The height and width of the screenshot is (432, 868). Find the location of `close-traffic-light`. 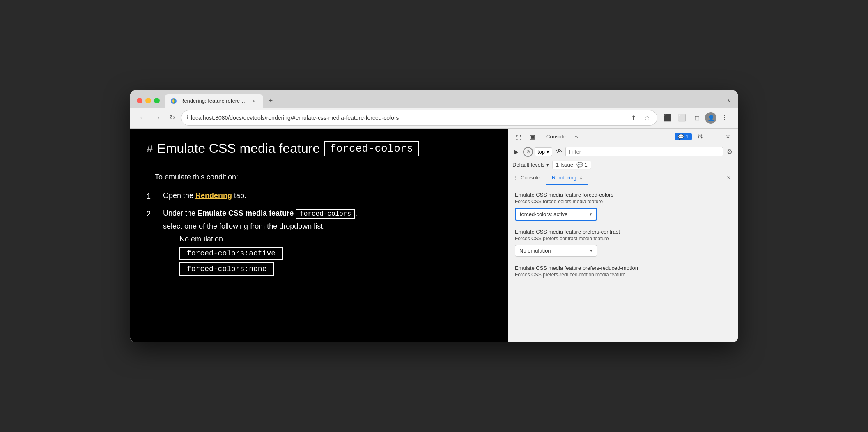

close-traffic-light is located at coordinates (140, 101).